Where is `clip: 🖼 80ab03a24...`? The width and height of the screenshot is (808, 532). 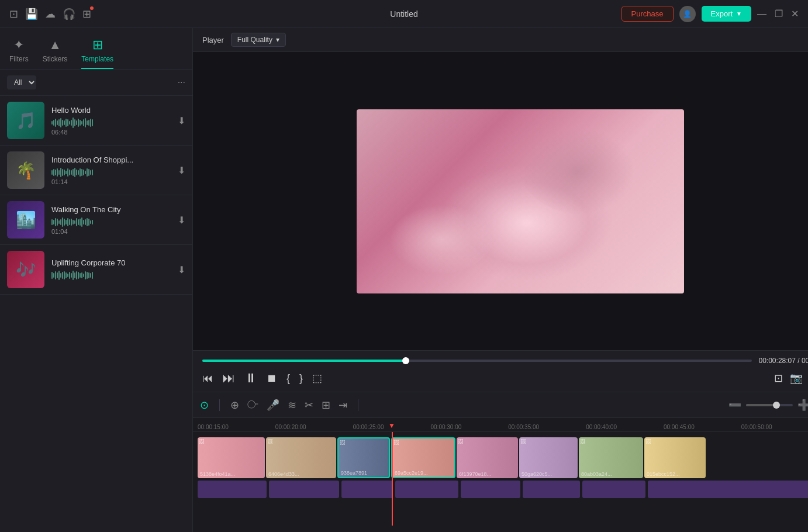 clip: 🖼 80ab03a24... is located at coordinates (611, 458).